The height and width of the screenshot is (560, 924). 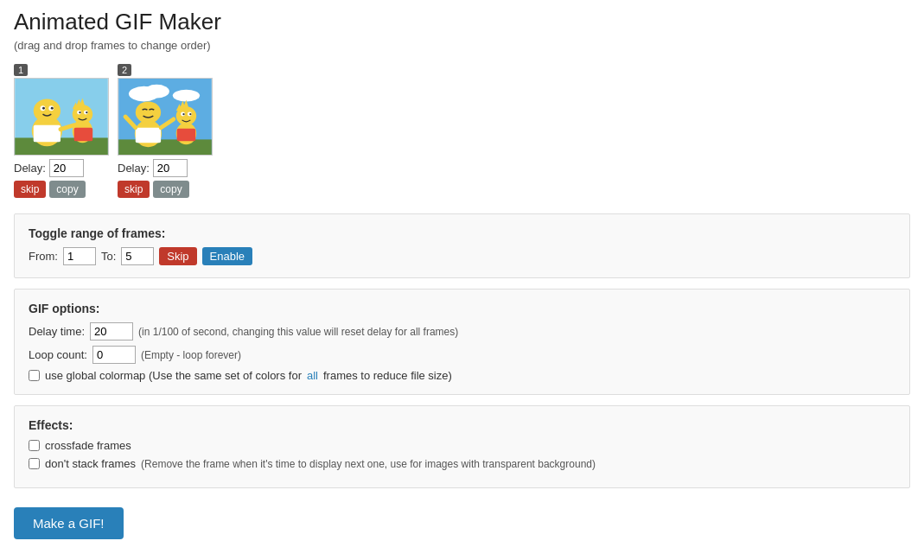 I want to click on colormap-row: use global colormap (Use the same set of…, so click(x=462, y=375).